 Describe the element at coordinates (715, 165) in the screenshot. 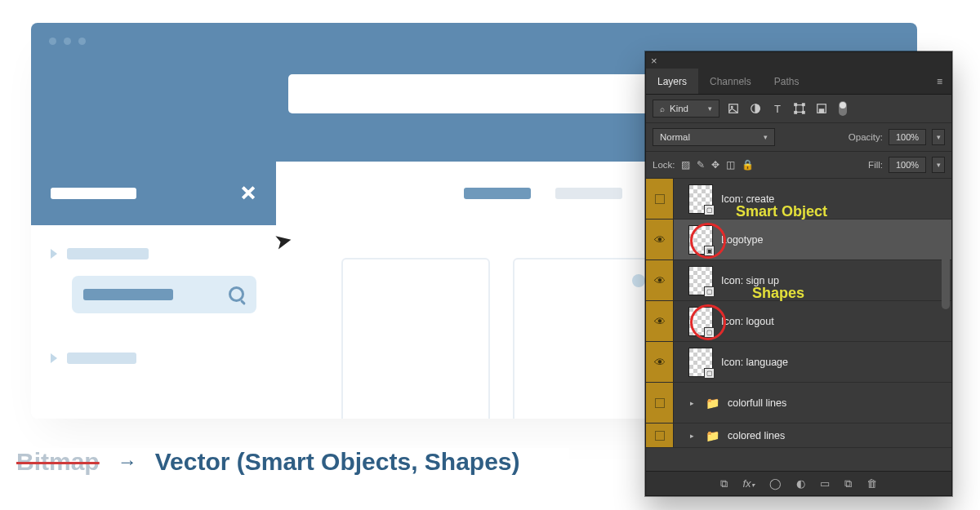

I see `lock-position-icon: ✥` at that location.